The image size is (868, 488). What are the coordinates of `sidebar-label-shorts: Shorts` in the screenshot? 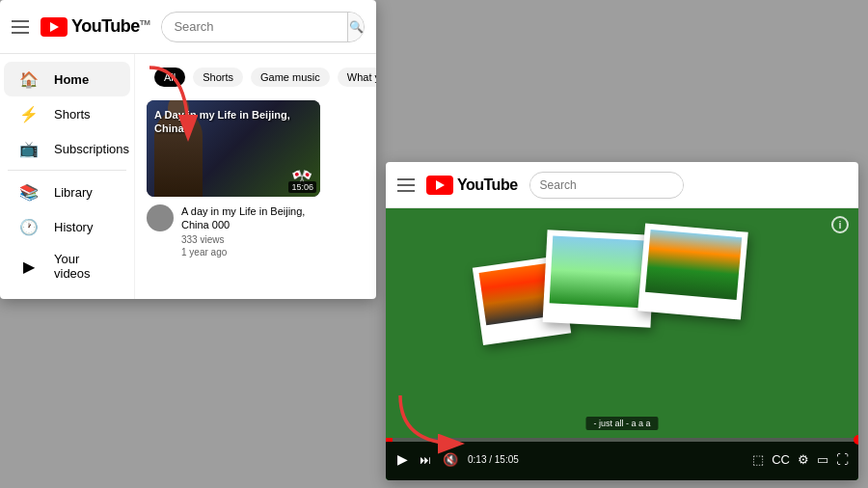 It's located at (72, 114).